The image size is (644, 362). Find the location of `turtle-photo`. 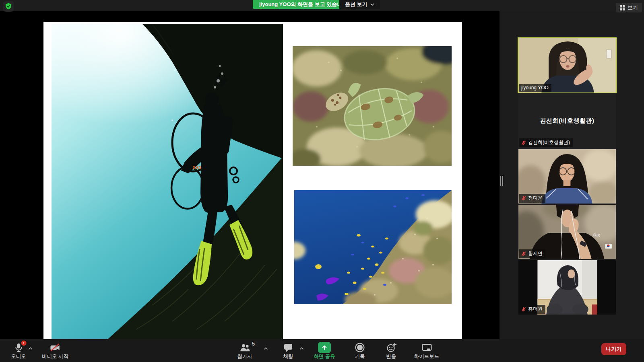

turtle-photo is located at coordinates (372, 106).